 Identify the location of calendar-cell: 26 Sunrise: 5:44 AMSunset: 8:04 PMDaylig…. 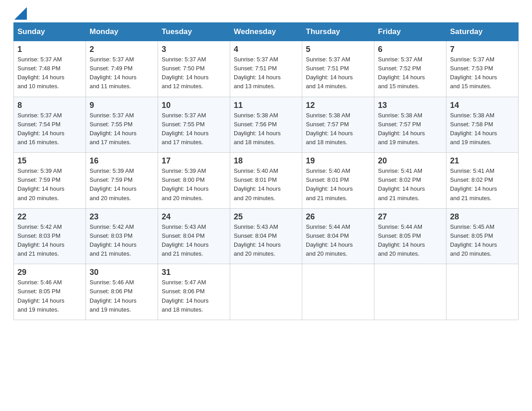
(339, 236).